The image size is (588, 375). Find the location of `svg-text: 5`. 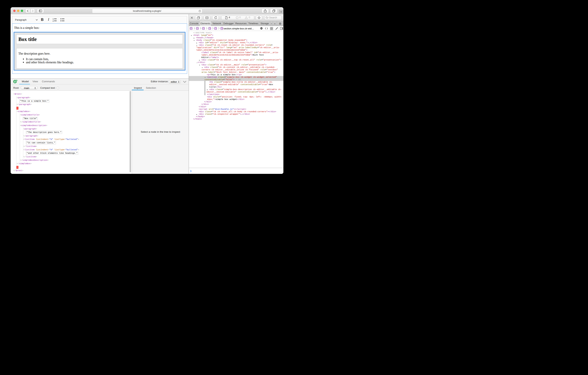

svg-text: 5 is located at coordinates (17, 81).